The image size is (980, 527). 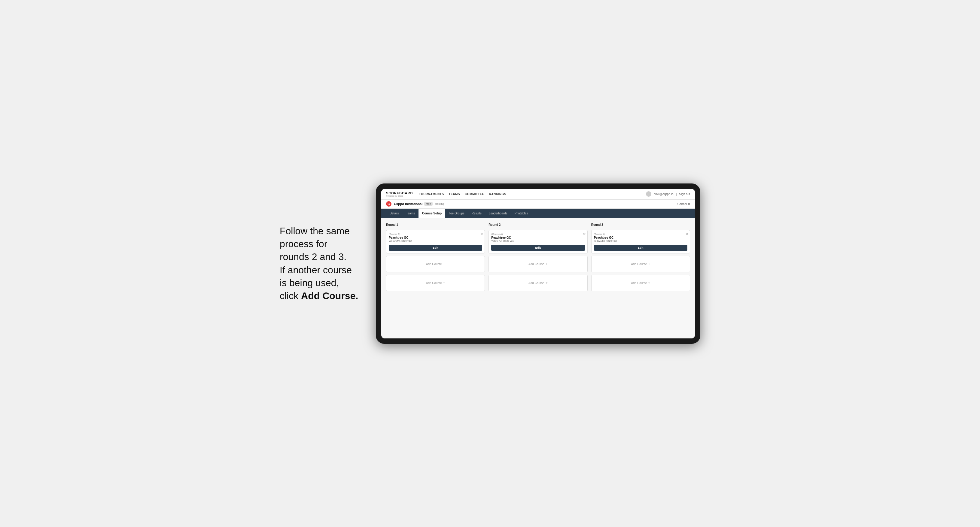 What do you see at coordinates (482, 233) in the screenshot?
I see `round-1-delete-button: ⊗` at bounding box center [482, 233].